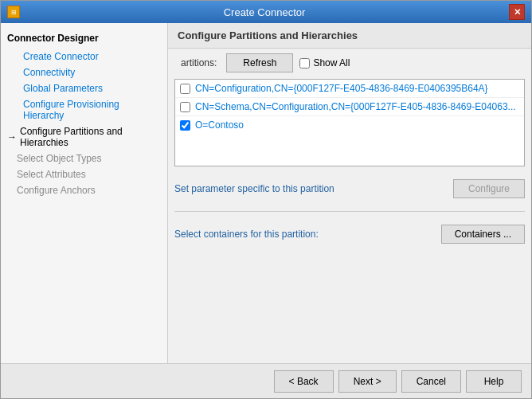 Image resolution: width=532 pixels, height=399 pixels. Describe the element at coordinates (264, 13) in the screenshot. I see `window-title: Create Connector` at that location.